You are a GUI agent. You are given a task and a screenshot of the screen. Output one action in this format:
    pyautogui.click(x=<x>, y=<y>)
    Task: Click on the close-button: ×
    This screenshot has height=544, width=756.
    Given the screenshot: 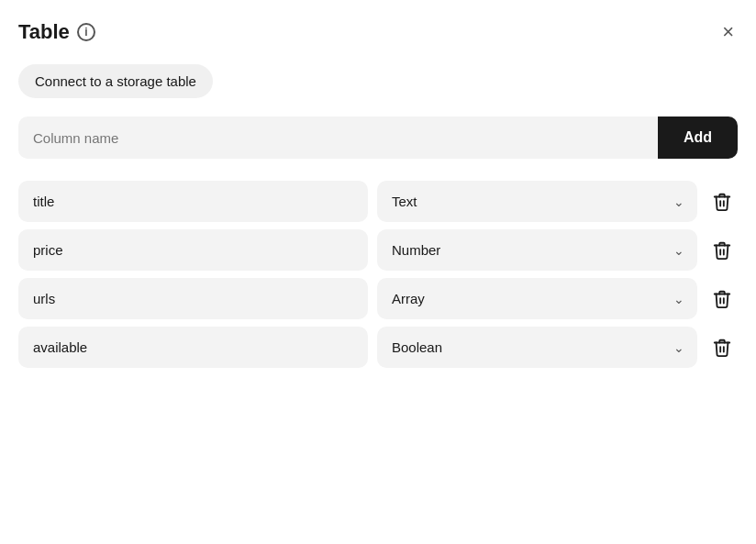 What is the action you would take?
    pyautogui.click(x=728, y=32)
    